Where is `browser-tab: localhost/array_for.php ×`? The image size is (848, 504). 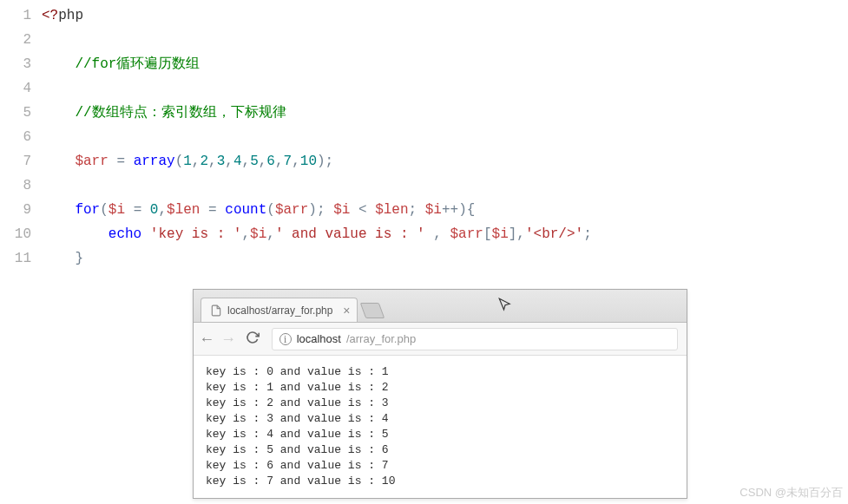
browser-tab: localhost/array_for.php × is located at coordinates (279, 310).